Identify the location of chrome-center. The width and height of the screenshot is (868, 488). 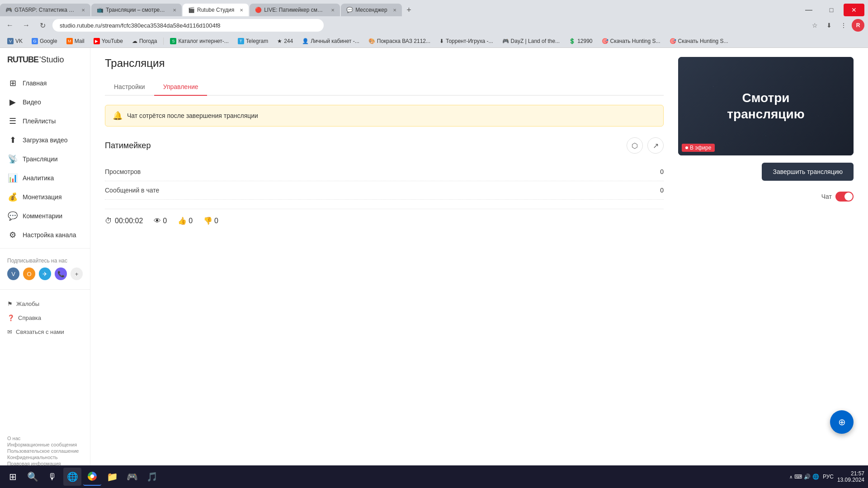
(92, 476).